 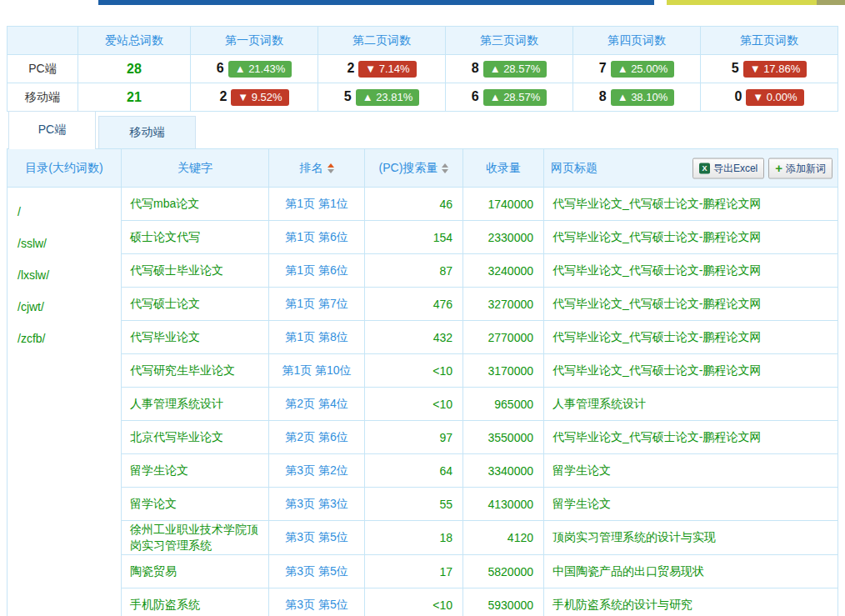 I want to click on sort-rank-icon, so click(x=331, y=168).